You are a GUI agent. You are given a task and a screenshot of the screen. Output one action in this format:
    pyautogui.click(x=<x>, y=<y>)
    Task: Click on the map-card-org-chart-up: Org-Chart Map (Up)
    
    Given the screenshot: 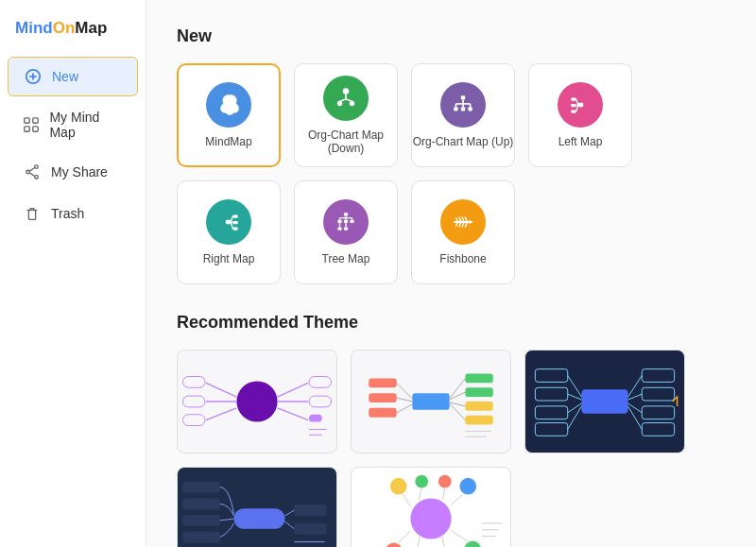 What is the action you would take?
    pyautogui.click(x=463, y=115)
    